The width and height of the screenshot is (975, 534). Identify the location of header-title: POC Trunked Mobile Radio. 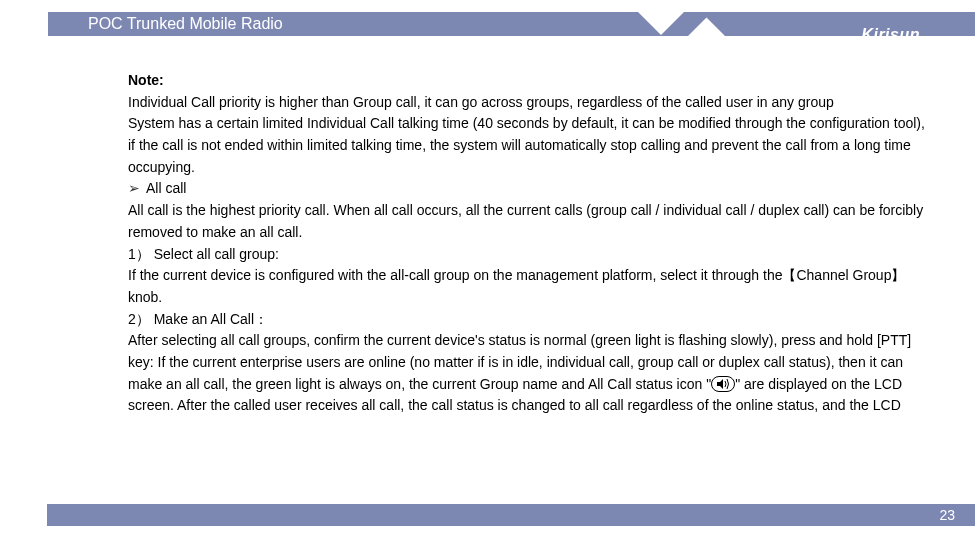
(186, 24).